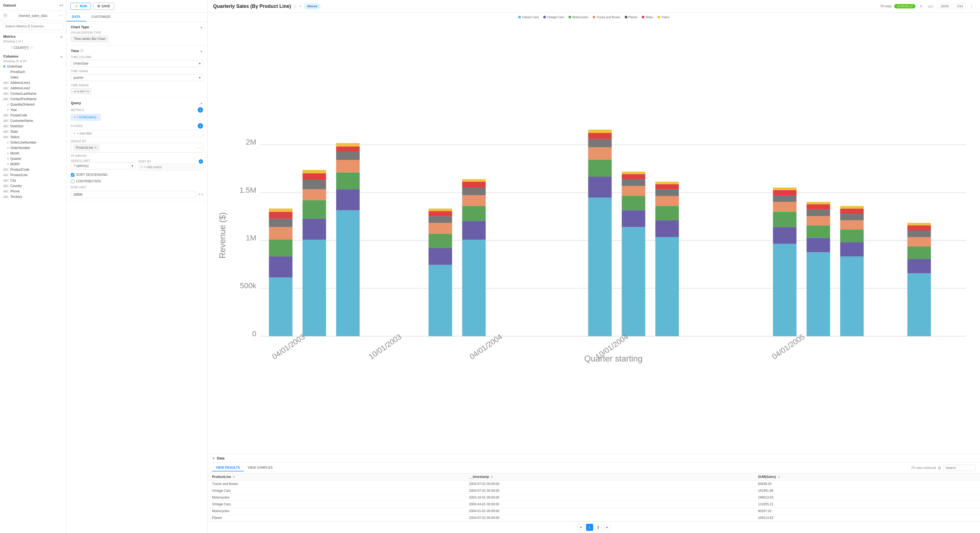  I want to click on legend-planes: Planes, so click(631, 17).